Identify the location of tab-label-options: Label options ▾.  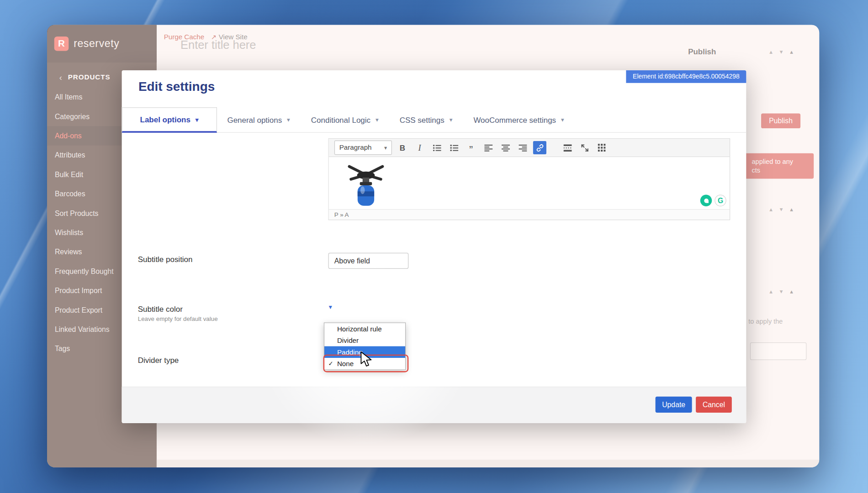
(169, 120).